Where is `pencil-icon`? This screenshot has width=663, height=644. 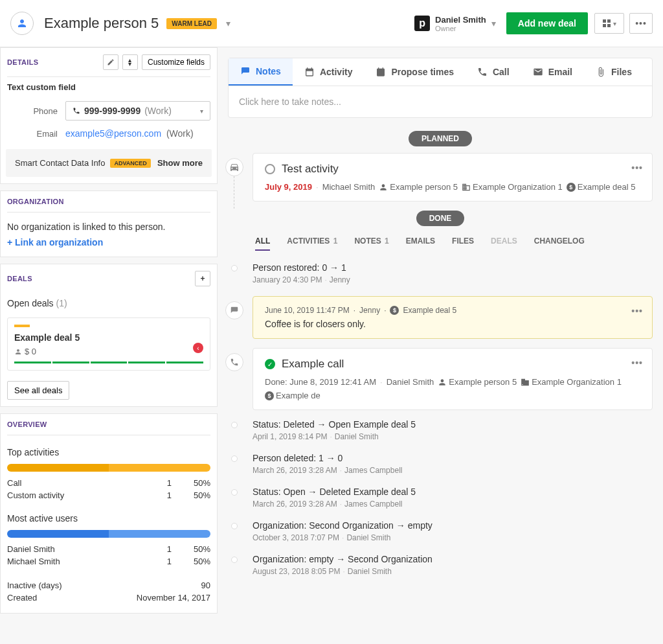
pencil-icon is located at coordinates (111, 62).